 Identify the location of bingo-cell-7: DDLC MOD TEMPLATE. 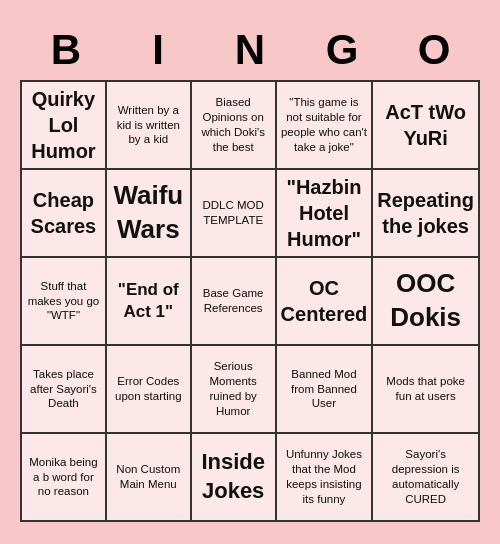
(234, 214).